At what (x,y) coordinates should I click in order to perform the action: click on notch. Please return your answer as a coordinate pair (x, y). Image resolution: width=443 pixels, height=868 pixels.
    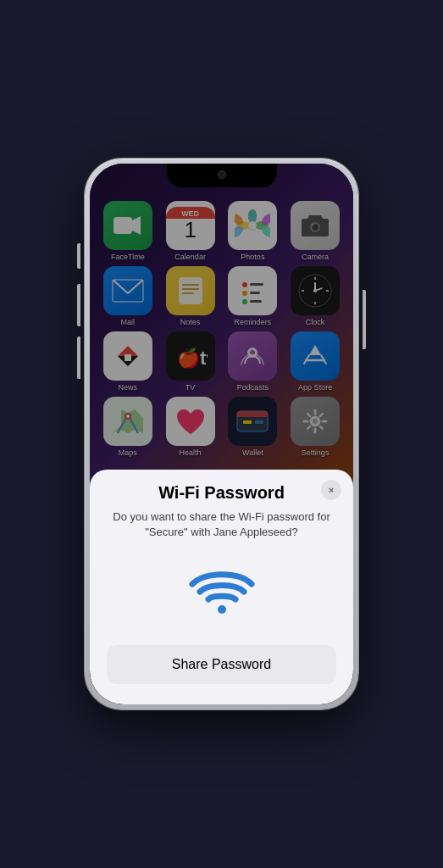
    Looking at the image, I should click on (222, 175).